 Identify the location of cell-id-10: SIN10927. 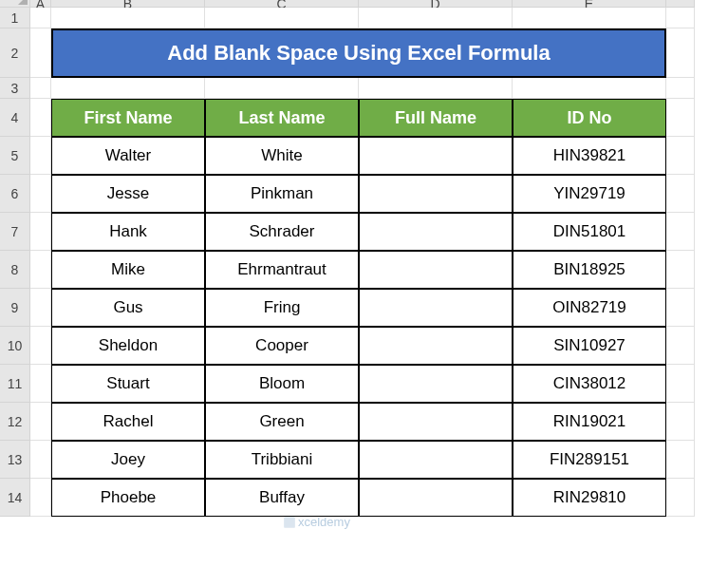
(589, 346).